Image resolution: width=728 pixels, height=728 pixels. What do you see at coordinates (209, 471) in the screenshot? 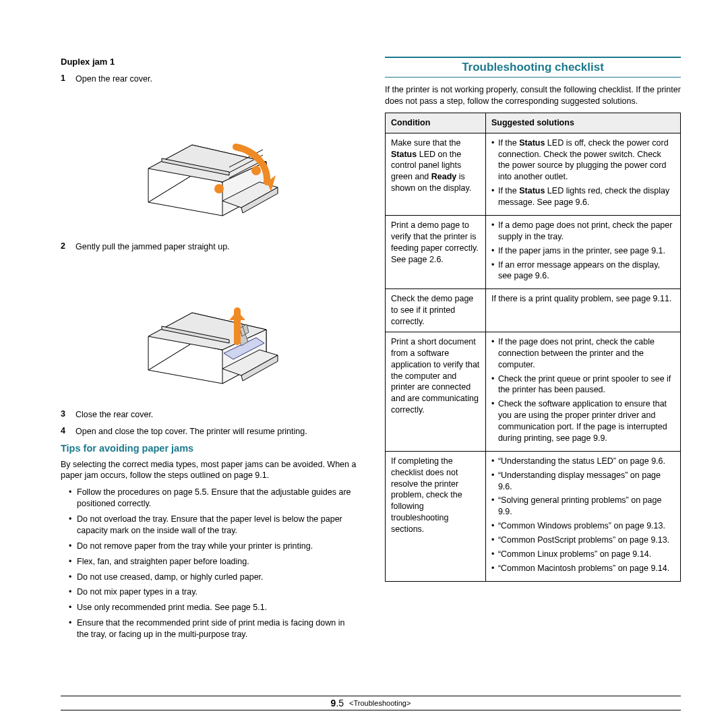
I see `tips-intro: By selecting the correct media types, mo…` at bounding box center [209, 471].